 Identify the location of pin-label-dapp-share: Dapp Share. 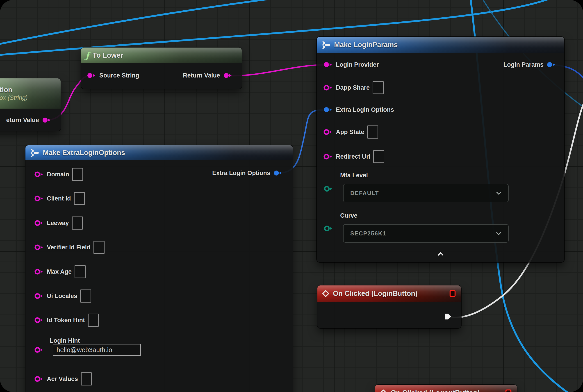
(353, 88).